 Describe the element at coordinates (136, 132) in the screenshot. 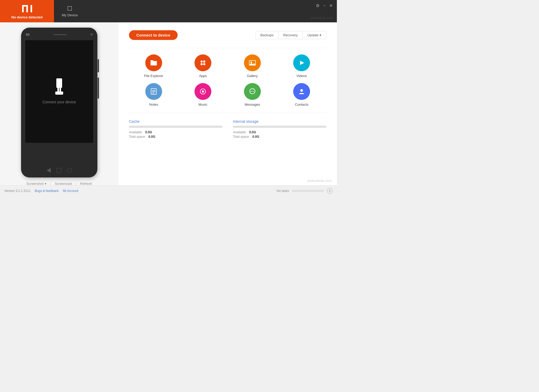

I see `cache-available-label: Available:` at that location.